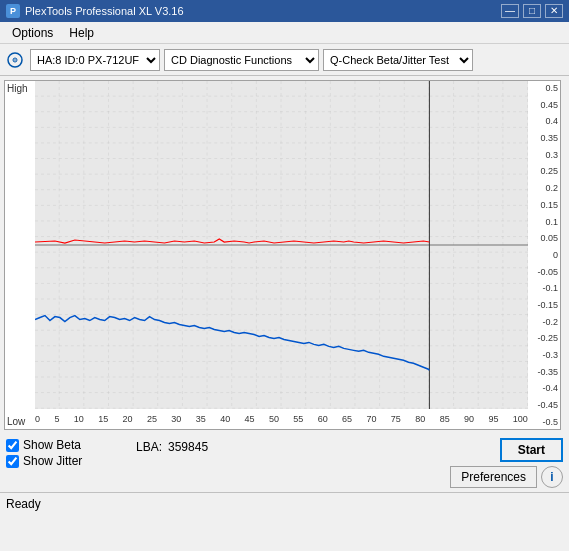 The height and width of the screenshot is (551, 569). Describe the element at coordinates (242, 60) in the screenshot. I see `function-select: CD Diagnostic Functions` at that location.